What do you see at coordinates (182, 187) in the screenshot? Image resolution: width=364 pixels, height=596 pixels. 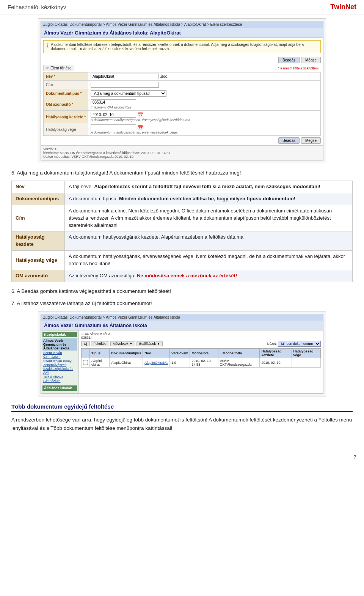 I see `table-row-nev: Név A fájl neve. Alapértelmezés szerint …` at bounding box center [182, 187].